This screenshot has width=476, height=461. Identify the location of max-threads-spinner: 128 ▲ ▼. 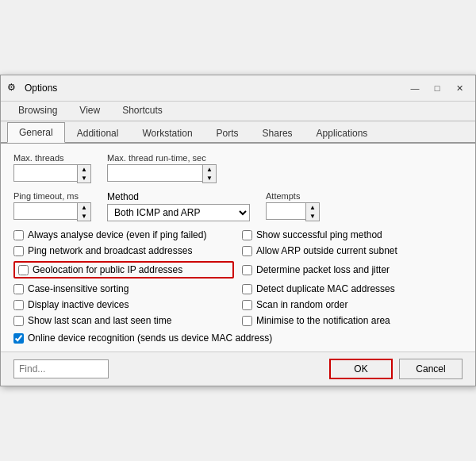
(52, 174).